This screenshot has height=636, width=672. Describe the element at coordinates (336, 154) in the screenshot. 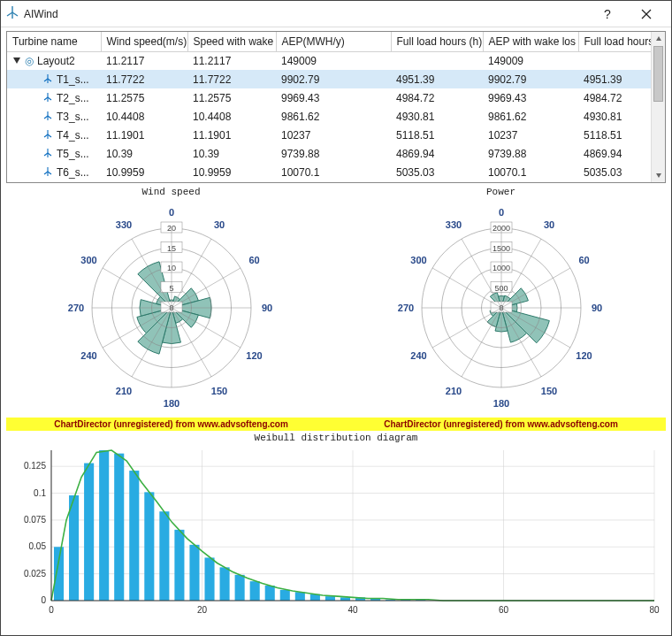

I see `table-row: T5_s...10.3910.399739.884869.949739.8848…` at that location.